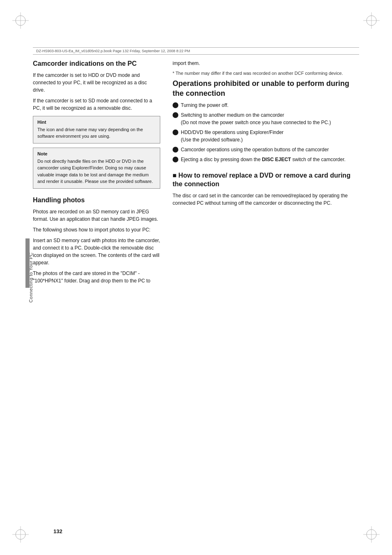 The width and height of the screenshot is (392, 555). Describe the element at coordinates (266, 119) in the screenshot. I see `list-item: Switching to another medium on the camco…` at that location.